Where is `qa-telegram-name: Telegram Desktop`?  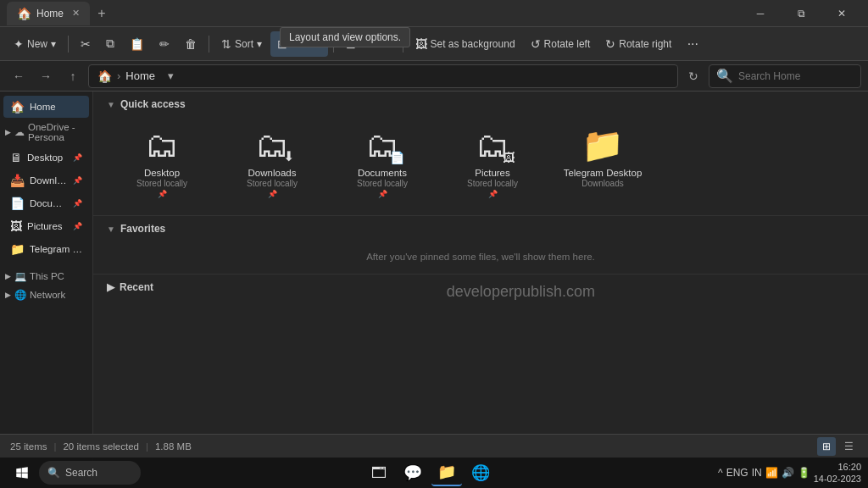
qa-telegram-name: Telegram Desktop is located at coordinates (604, 173).